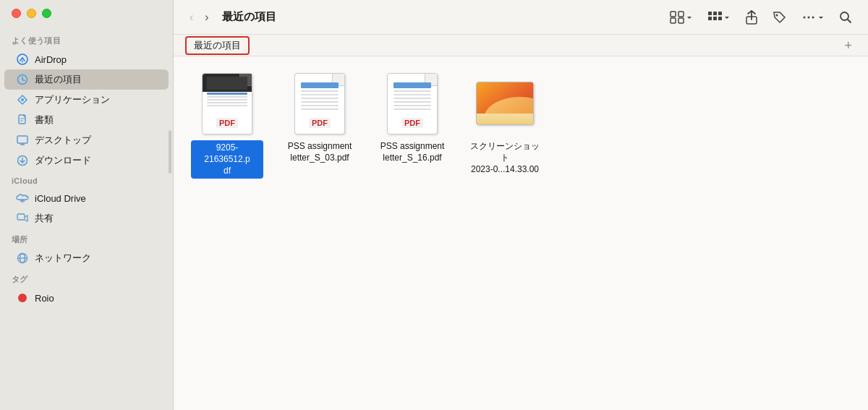 This screenshot has width=868, height=410. I want to click on minimize-button, so click(32, 13).